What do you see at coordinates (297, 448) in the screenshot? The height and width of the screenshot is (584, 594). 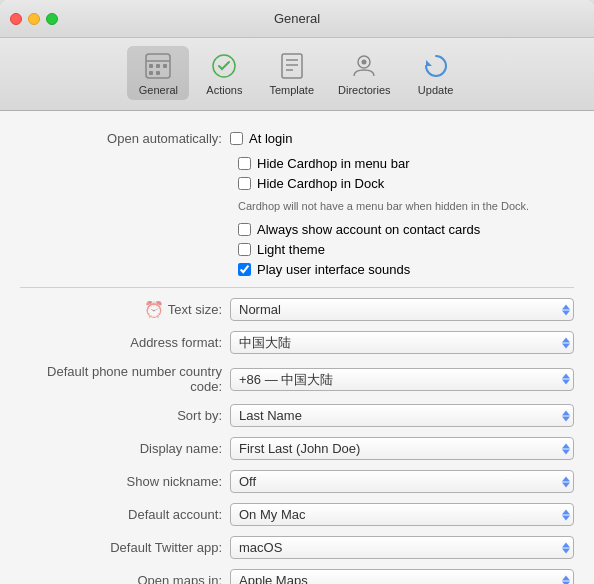 I see `display-name-row: Display name: First Last (John Doe)` at bounding box center [297, 448].